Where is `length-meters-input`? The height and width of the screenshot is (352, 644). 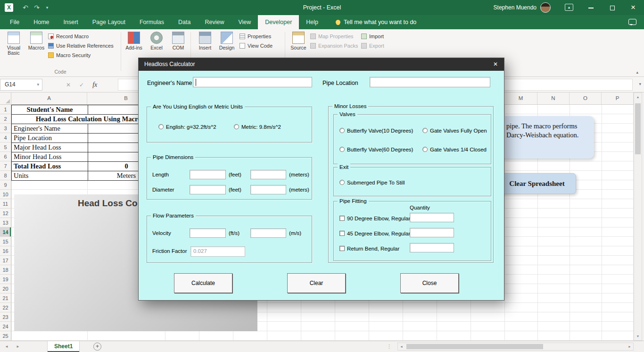
length-meters-input is located at coordinates (268, 175).